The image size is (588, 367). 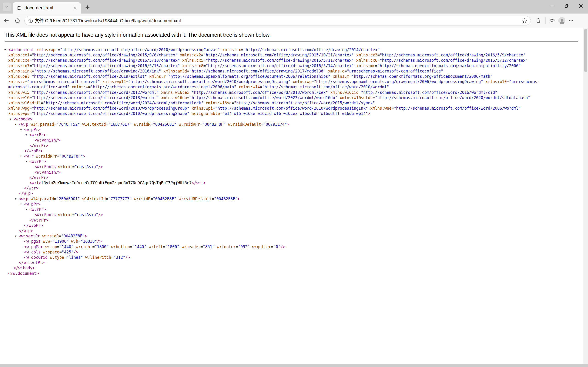 I want to click on favorites-button, so click(x=553, y=21).